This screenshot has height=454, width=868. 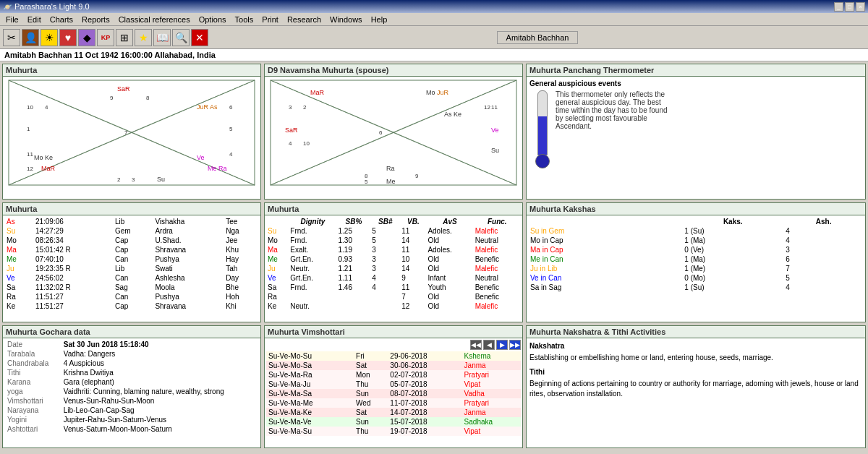 What do you see at coordinates (393, 431) in the screenshot?
I see `table-row: Su-Ve-Ma-SuThu19-07-2018Vipat` at bounding box center [393, 431].